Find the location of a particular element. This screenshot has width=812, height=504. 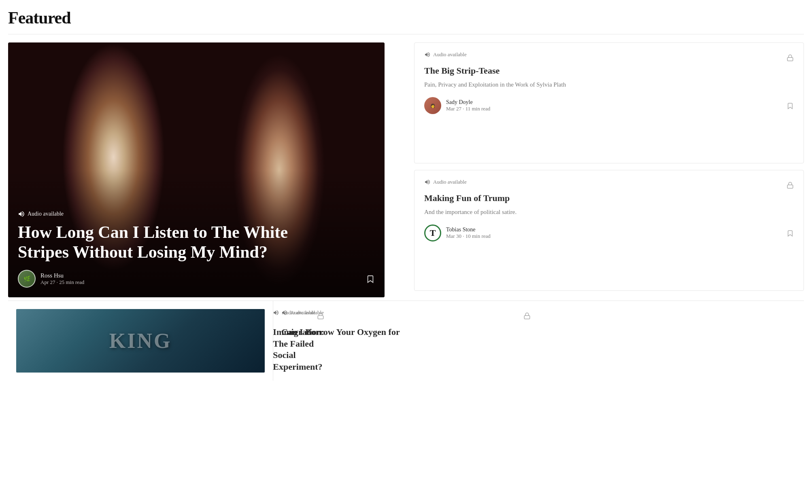

sidebar-1-author-text: Tobias Stone Mar 30 · 10 min read is located at coordinates (468, 233).